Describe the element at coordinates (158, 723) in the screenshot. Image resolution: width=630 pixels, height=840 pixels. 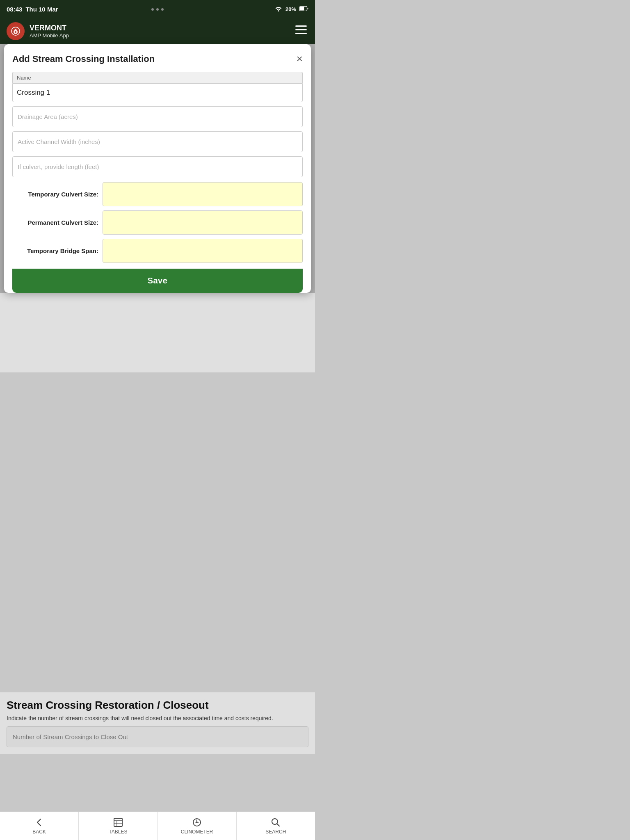
I see `restoration-section: Stream Crossing Restoration / Closeout I…` at that location.